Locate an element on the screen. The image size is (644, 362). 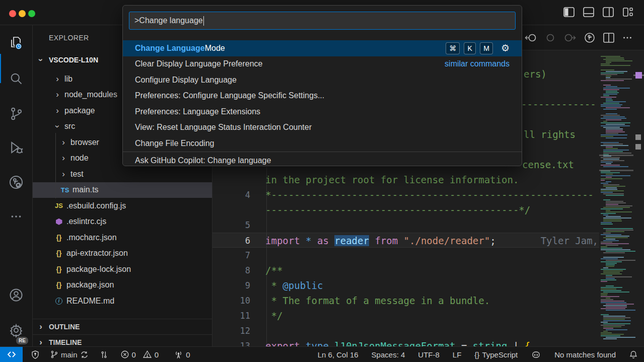
run-and-debug-icon is located at coordinates (16, 148).